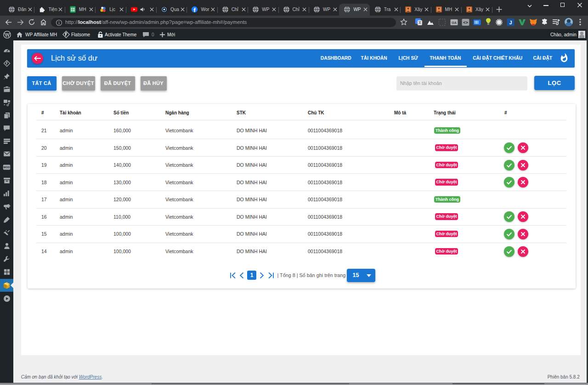  Describe the element at coordinates (454, 23) in the screenshot. I see `svg-text: GA` at that location.